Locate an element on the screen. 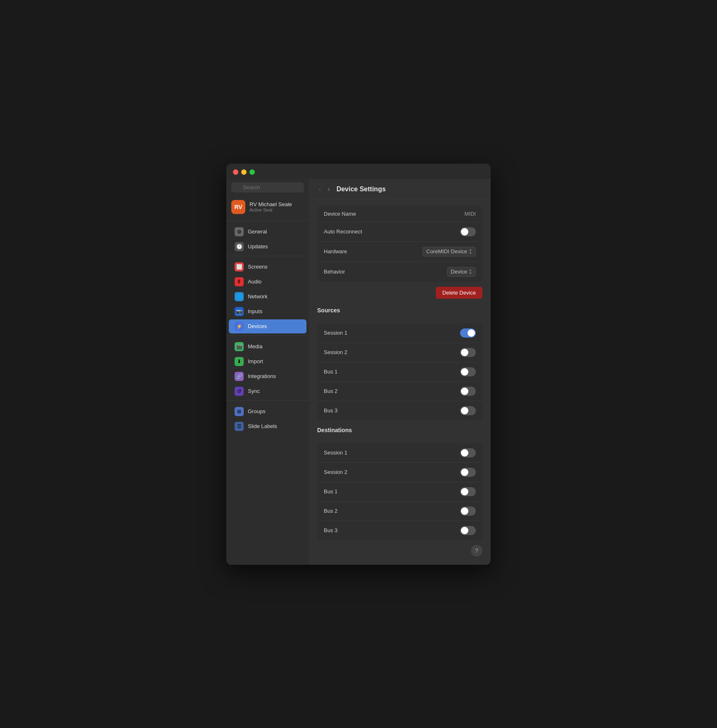 The height and width of the screenshot is (728, 717). help-button: ? is located at coordinates (477, 551).